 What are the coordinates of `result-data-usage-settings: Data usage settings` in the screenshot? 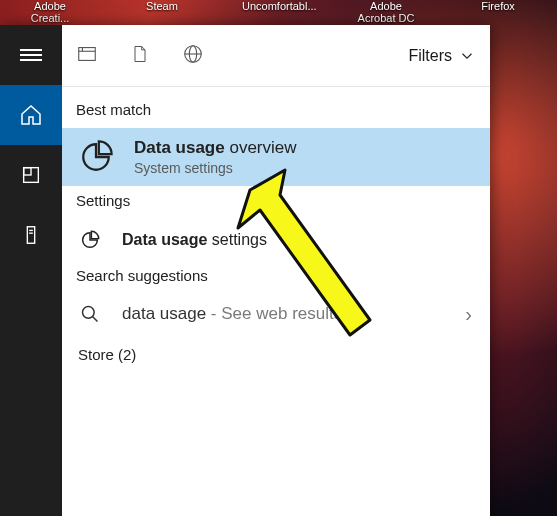 It's located at (276, 240).